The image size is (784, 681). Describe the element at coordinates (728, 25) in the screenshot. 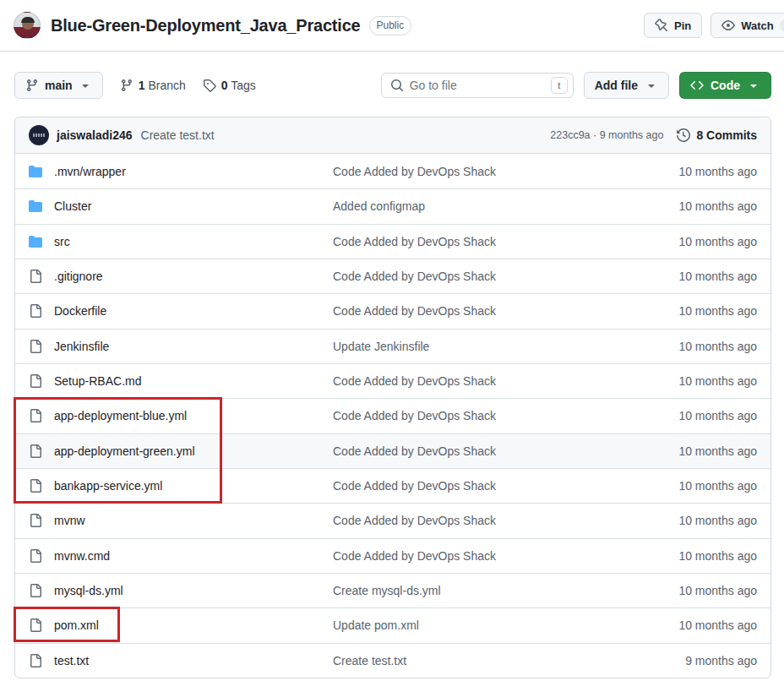

I see `eye-icon` at that location.